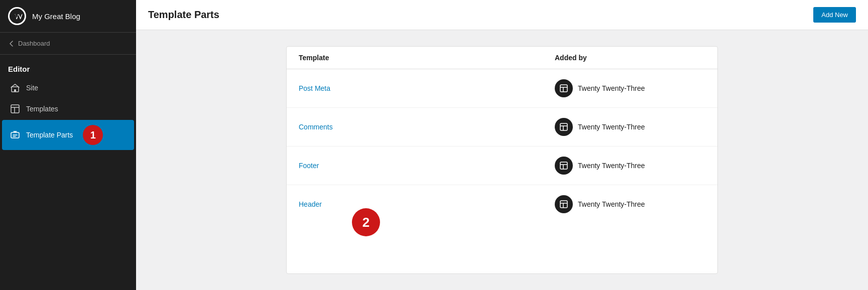 The height and width of the screenshot is (290, 868). Describe the element at coordinates (502, 58) in the screenshot. I see `table-header: Template Added by` at that location.